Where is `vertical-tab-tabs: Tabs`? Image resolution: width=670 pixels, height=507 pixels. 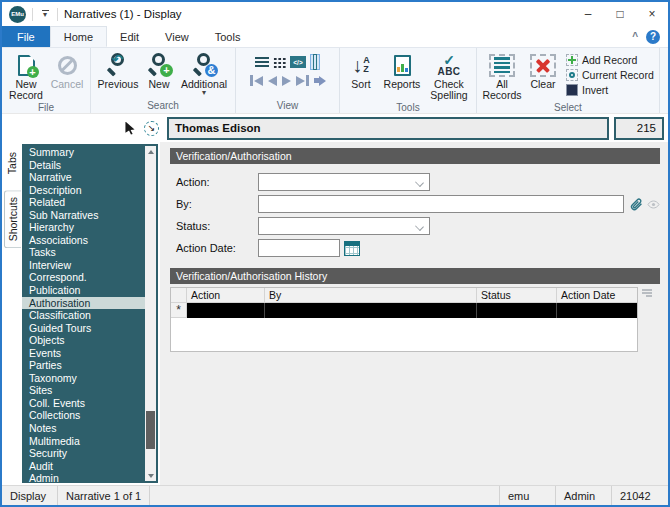 vertical-tab-tabs: Tabs is located at coordinates (12, 163).